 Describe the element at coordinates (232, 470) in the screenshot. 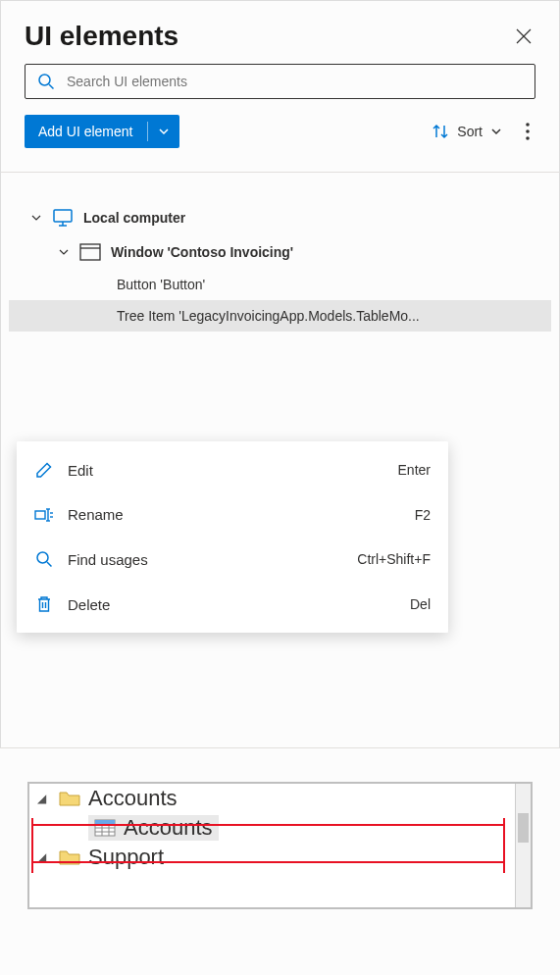

I see `context-menu-edit: Edit Enter` at that location.